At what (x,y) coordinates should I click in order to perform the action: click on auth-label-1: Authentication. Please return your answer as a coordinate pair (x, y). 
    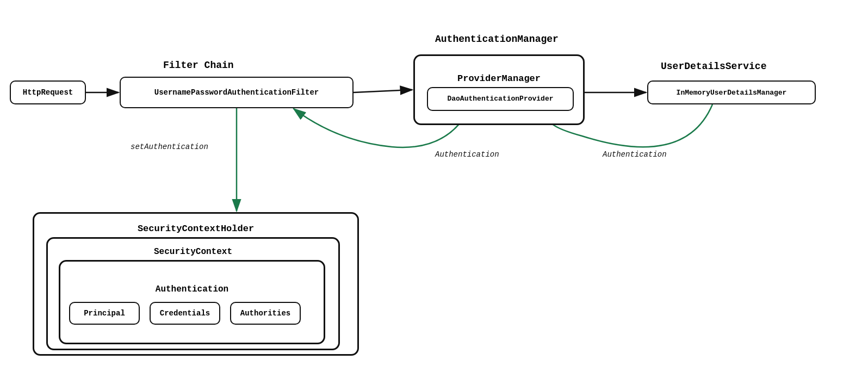
    Looking at the image, I should click on (467, 154).